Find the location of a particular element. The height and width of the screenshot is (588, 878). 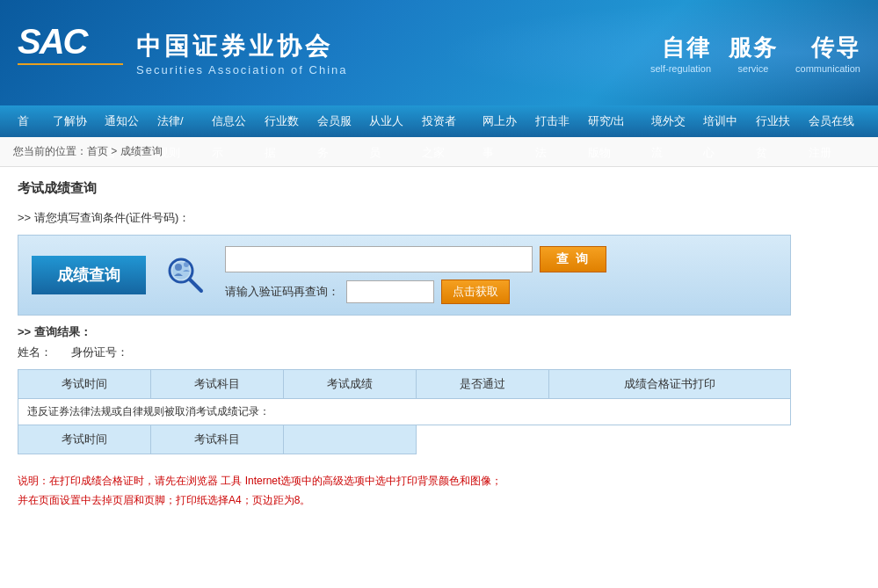

violation-notice: 违反证券法律法规或自律规则被取消考试成绩记录： is located at coordinates (404, 412).